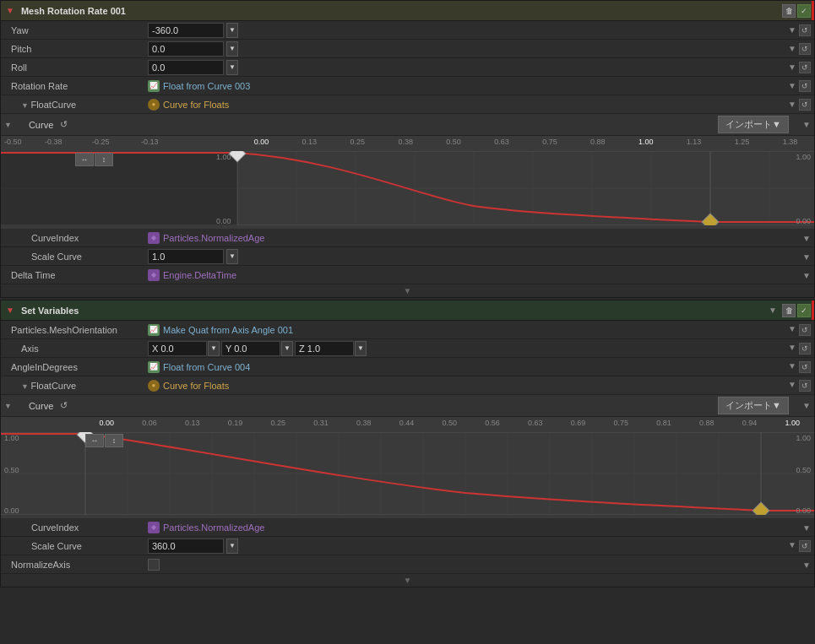 This screenshot has height=644, width=815. What do you see at coordinates (807, 275) in the screenshot?
I see `delta-time-expand: ▼` at bounding box center [807, 275].